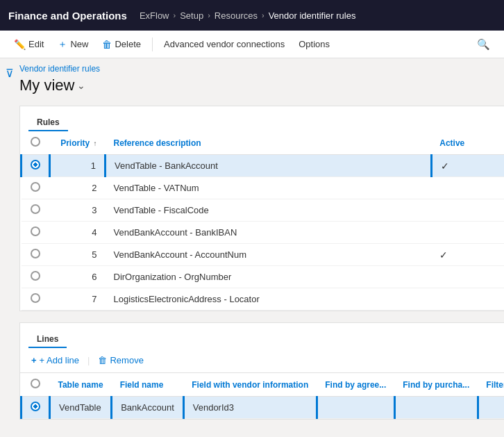 The image size is (504, 437). What do you see at coordinates (444, 255) in the screenshot?
I see `check-icon: ✓` at bounding box center [444, 255].